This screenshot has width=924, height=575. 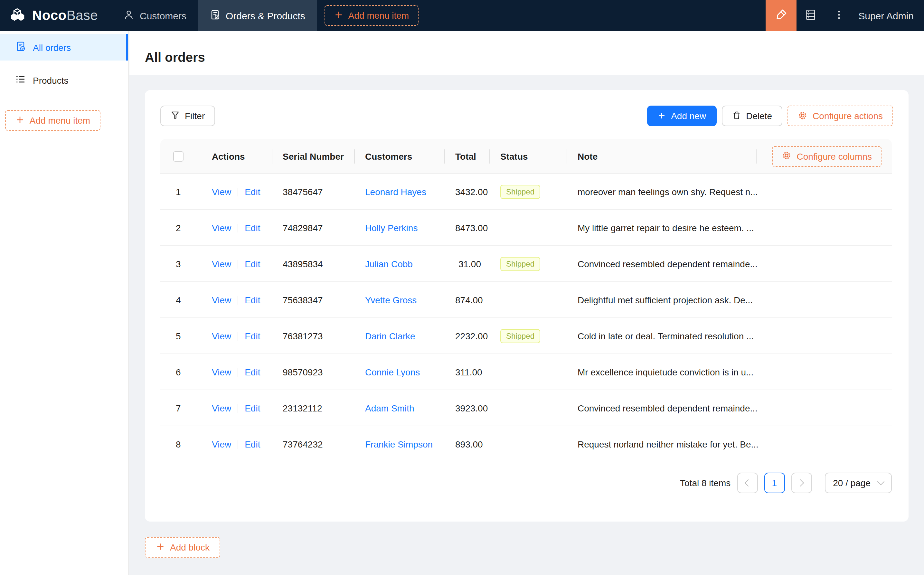 I want to click on total-cell: 2232.00, so click(x=468, y=336).